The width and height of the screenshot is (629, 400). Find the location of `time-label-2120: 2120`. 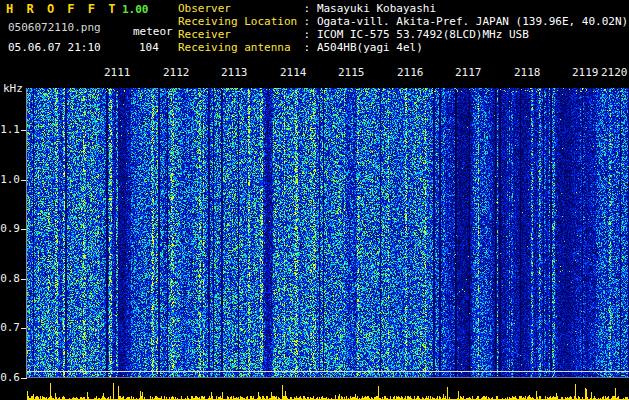

time-label-2120: 2120 is located at coordinates (614, 73).